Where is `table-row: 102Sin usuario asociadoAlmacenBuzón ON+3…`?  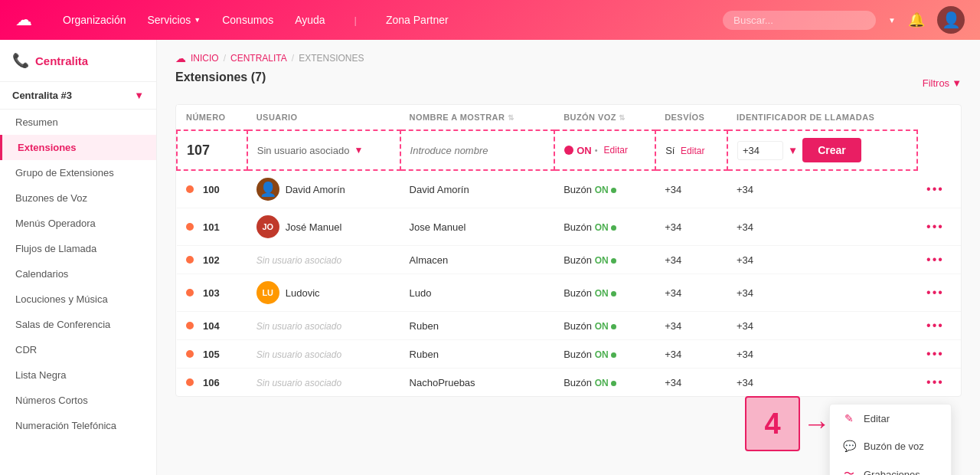
table-row: 102Sin usuario asociadoAlmacenBuzón ON+3… is located at coordinates (569, 260).